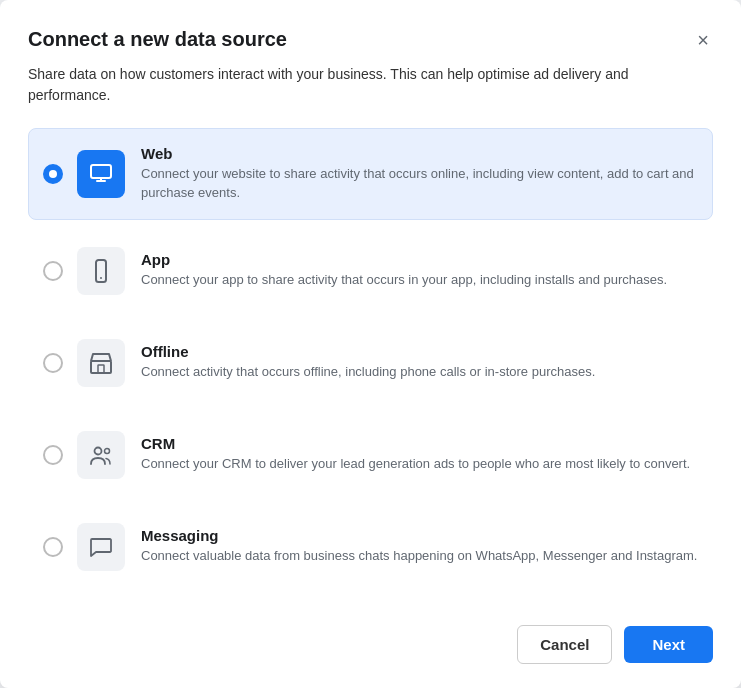  I want to click on web-icon-wrap, so click(101, 174).